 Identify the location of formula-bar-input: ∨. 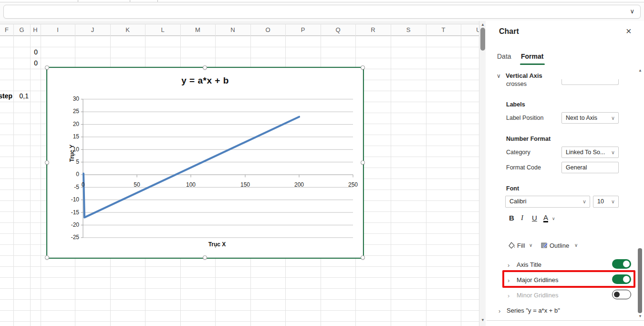
(322, 11).